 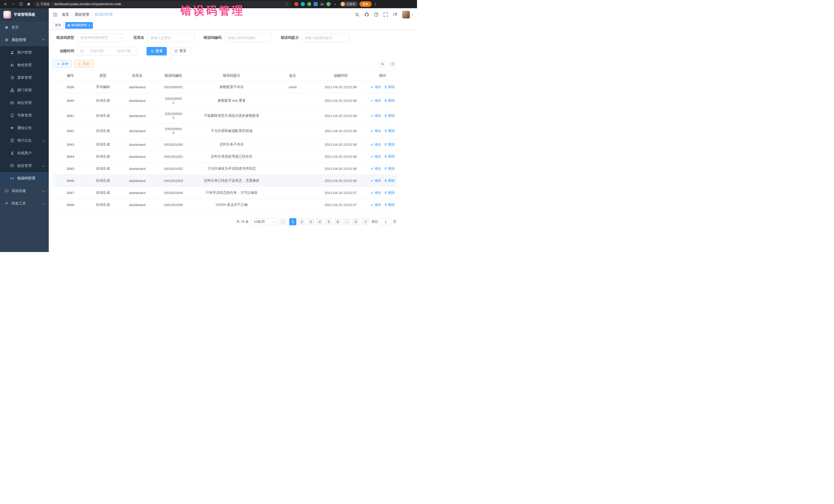 What do you see at coordinates (24, 153) in the screenshot?
I see `sidebar-item-online-user: 在线用户` at bounding box center [24, 153].